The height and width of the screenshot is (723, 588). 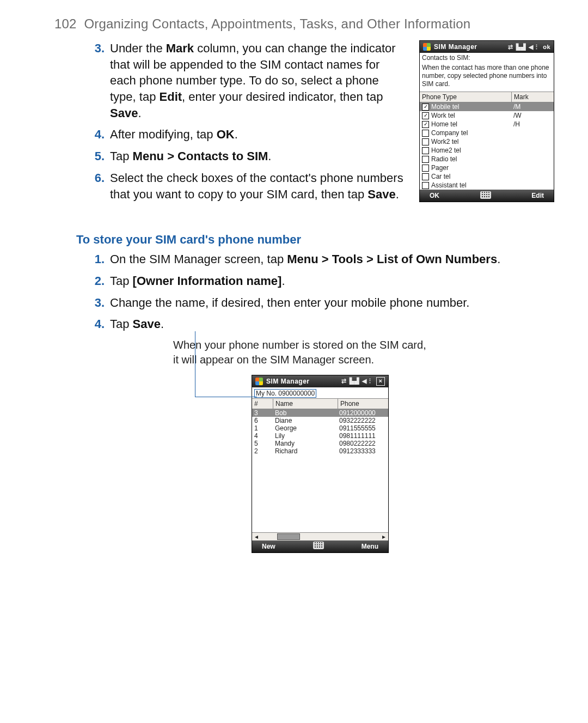 I want to click on list-item: 6.Select the check boxes of the contact'…, so click(x=249, y=186).